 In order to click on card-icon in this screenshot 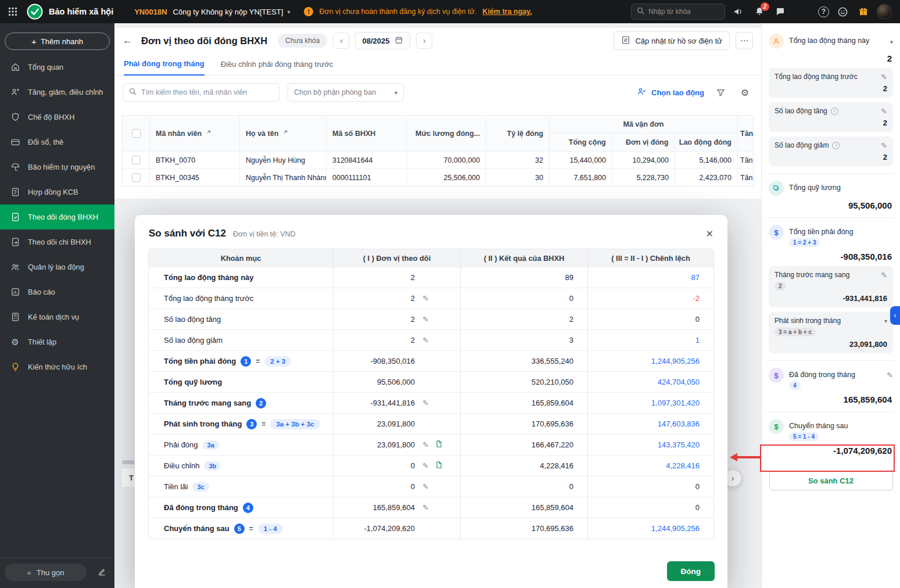, I will do `click(15, 142)`.